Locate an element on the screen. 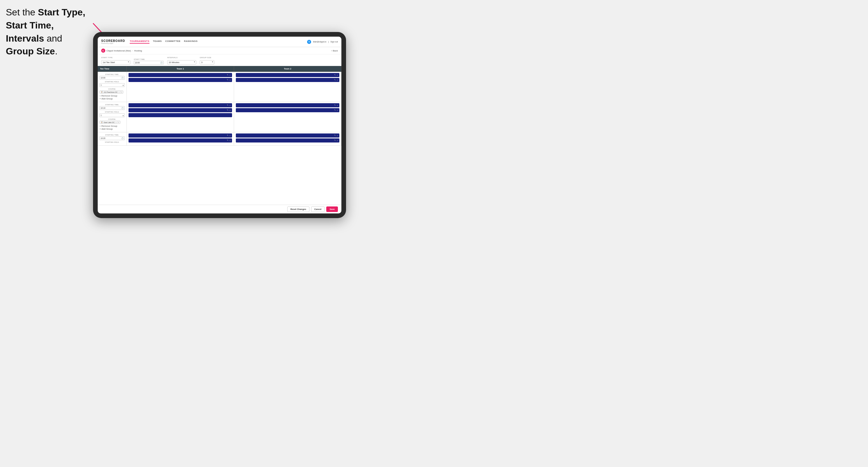 The image size is (868, 467). course-remove-1: × is located at coordinates (119, 92).